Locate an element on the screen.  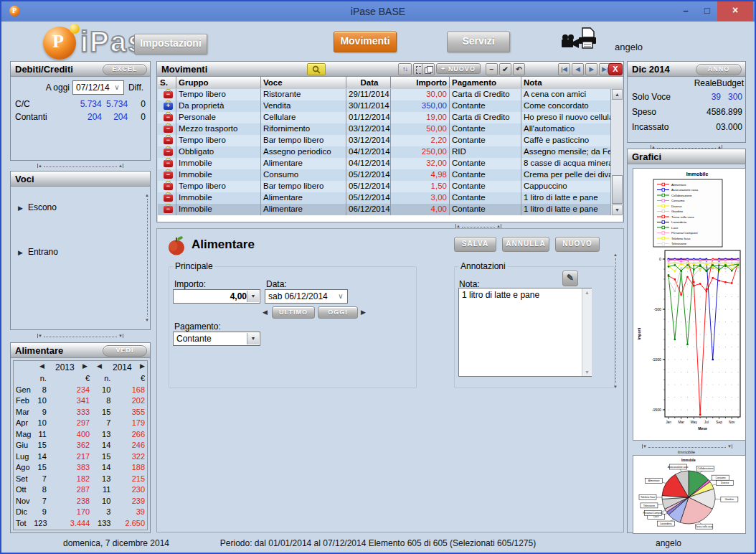
importo-label: Importo: is located at coordinates (190, 284).